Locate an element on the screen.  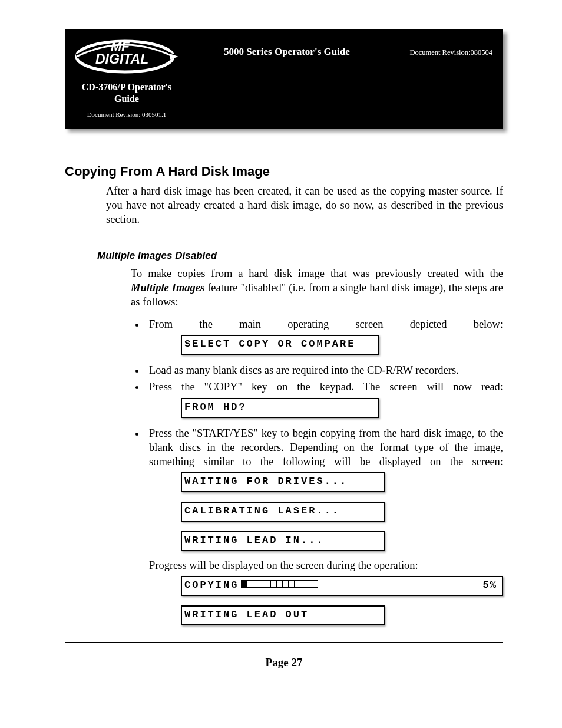
subsection-intro: To make copies from a hard disk image th… is located at coordinates (317, 288).